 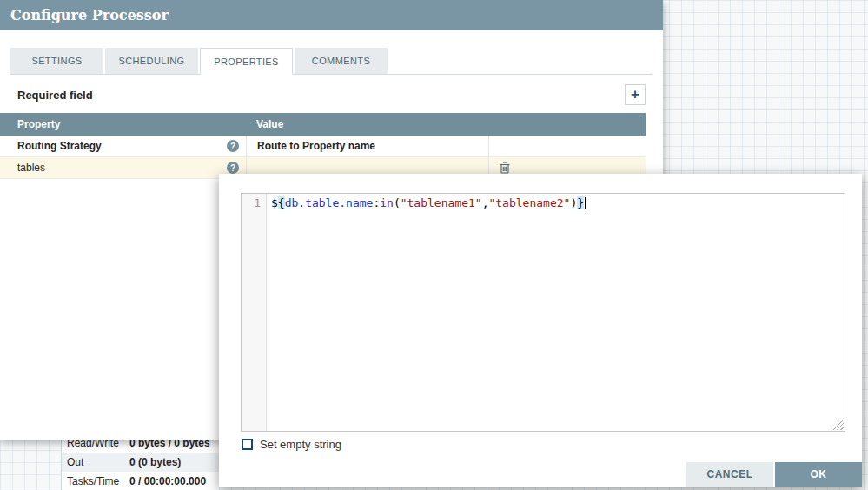 I want to click on code-token: "tablename2", so click(x=529, y=203).